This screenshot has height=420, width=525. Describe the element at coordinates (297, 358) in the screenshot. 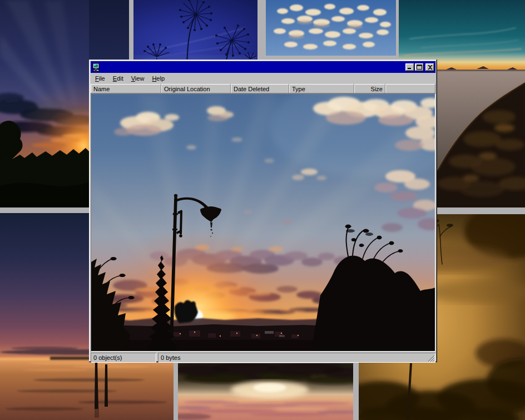

I see `status-byte-count: 0 bytes` at that location.